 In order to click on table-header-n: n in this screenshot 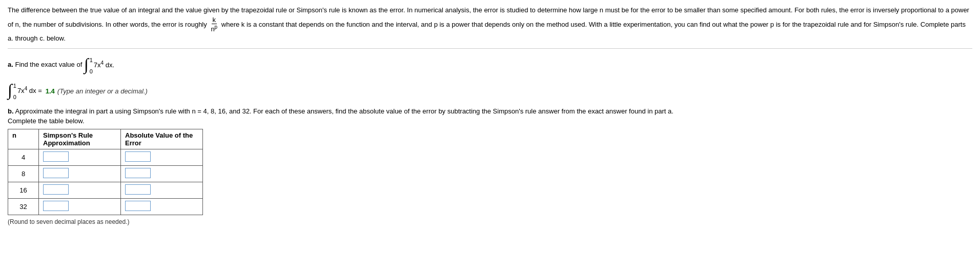, I will do `click(24, 140)`.